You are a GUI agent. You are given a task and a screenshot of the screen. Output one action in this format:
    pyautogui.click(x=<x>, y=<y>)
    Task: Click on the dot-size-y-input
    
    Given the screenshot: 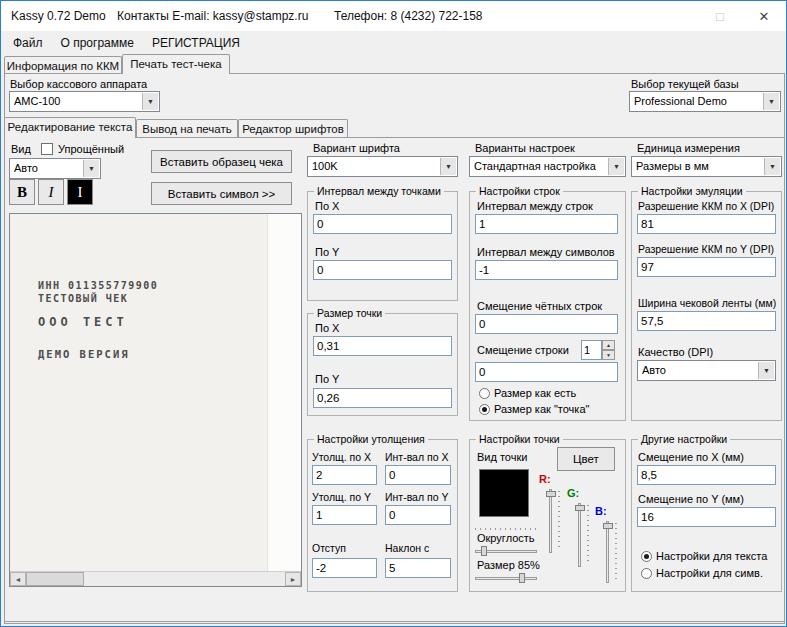 What is the action you would take?
    pyautogui.click(x=382, y=398)
    